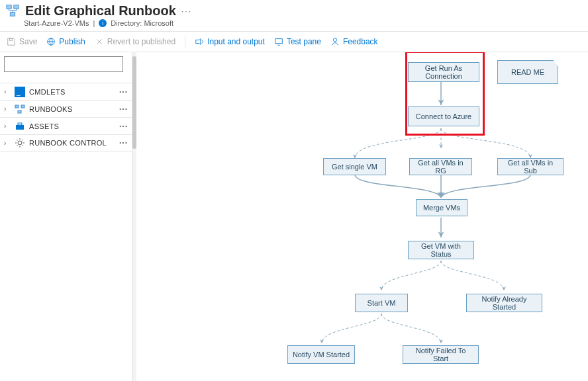 This screenshot has width=588, height=381. I want to click on io-icon, so click(199, 42).